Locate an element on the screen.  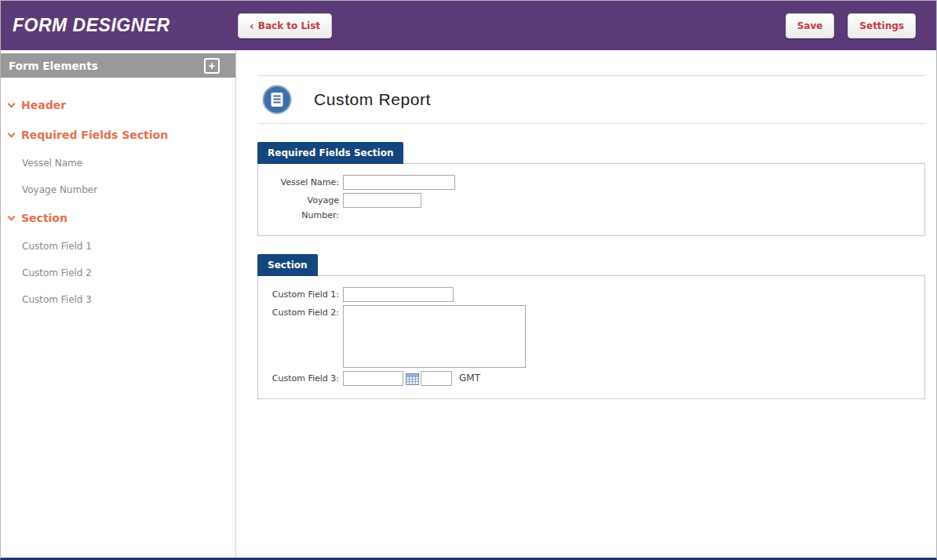
vessel-name-input is located at coordinates (399, 182).